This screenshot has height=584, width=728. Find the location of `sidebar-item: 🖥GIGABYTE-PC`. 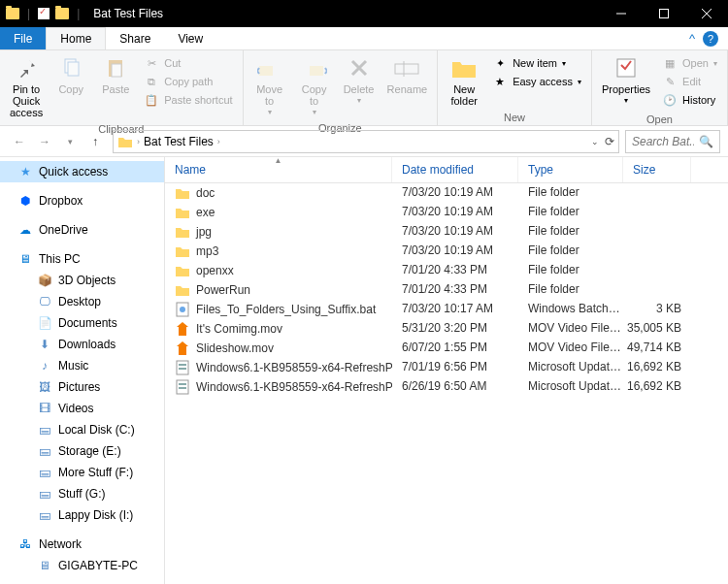

sidebar-item: 🖥GIGABYTE-PC is located at coordinates (82, 566).